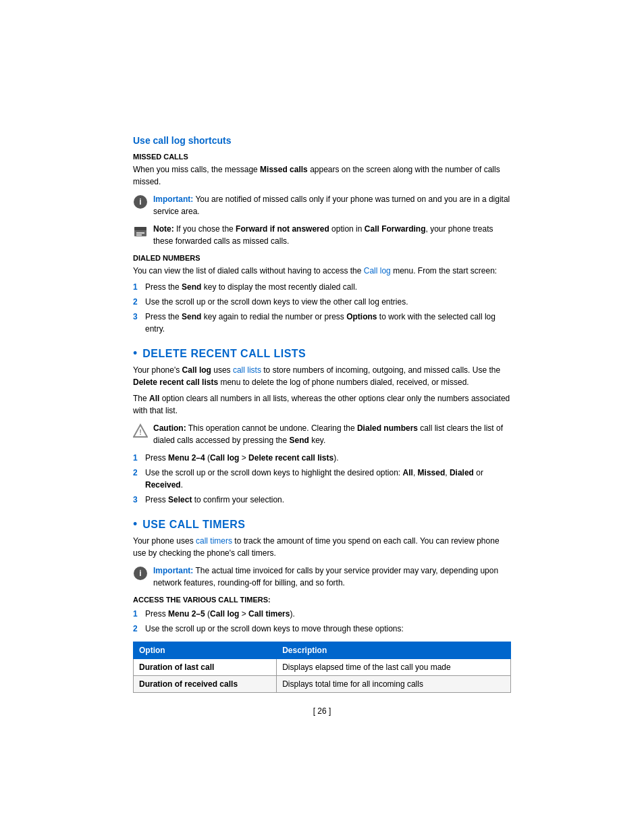 The width and height of the screenshot is (644, 834). What do you see at coordinates (284, 170) in the screenshot?
I see `missed-calls-bold1: Missed calls` at bounding box center [284, 170].